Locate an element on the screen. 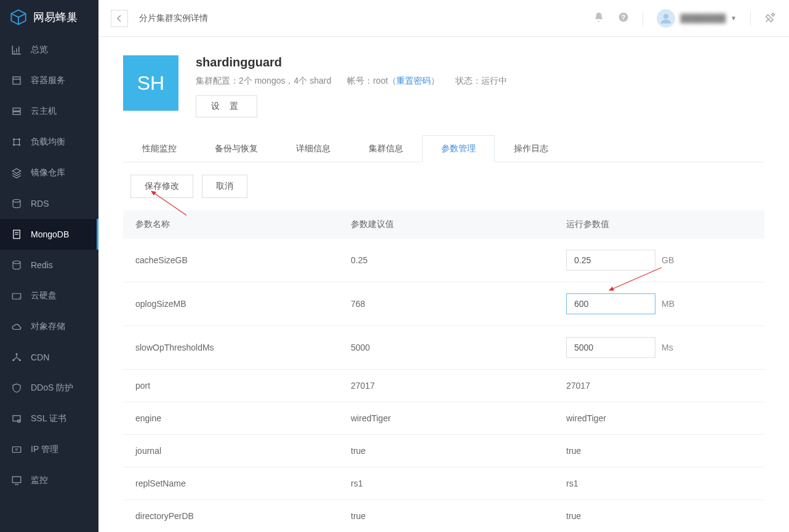  cert-icon is located at coordinates (17, 419).